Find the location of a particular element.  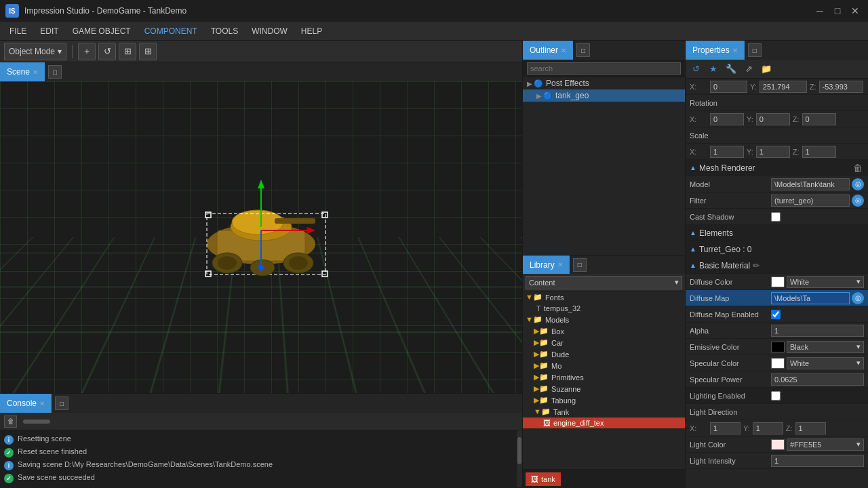

prop-scale-z is located at coordinates (819, 152).